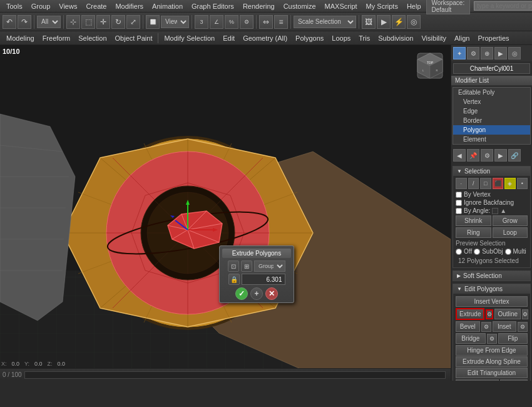 The image size is (532, 407). I want to click on config-btn: ⚙, so click(487, 155).